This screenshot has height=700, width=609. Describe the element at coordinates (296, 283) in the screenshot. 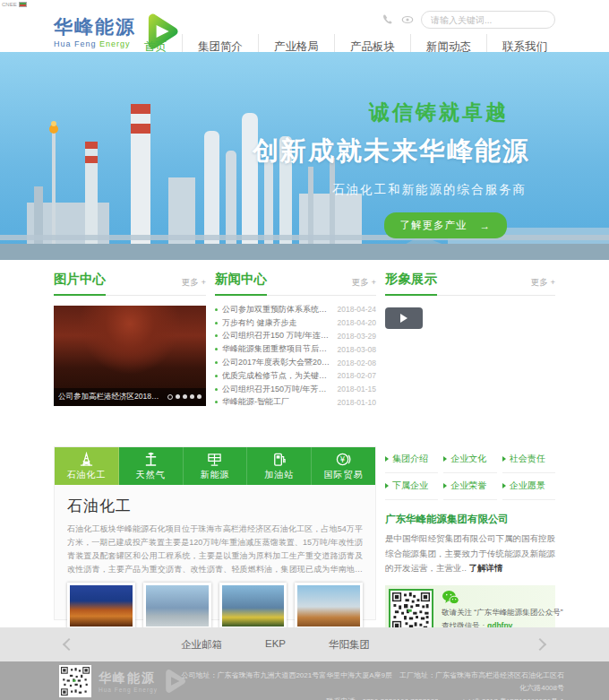

I see `news-center-header: 新闻中心 更多 +` at that location.